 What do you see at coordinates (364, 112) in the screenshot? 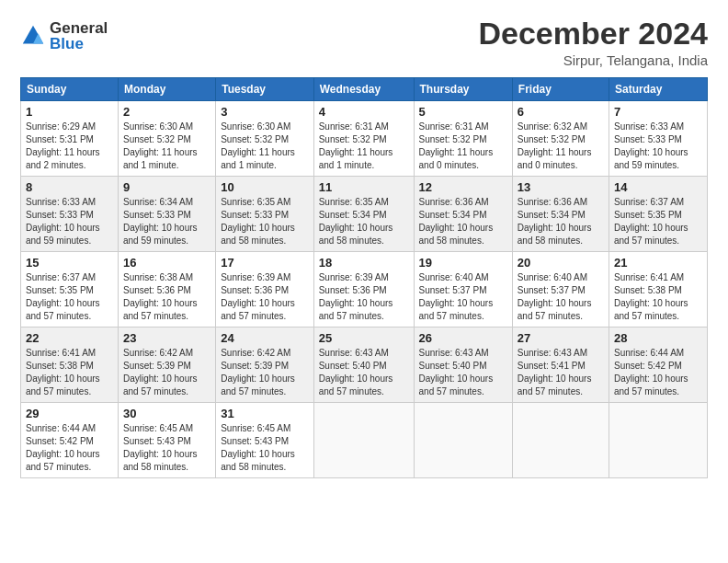
I see `day-number: 4` at bounding box center [364, 112].